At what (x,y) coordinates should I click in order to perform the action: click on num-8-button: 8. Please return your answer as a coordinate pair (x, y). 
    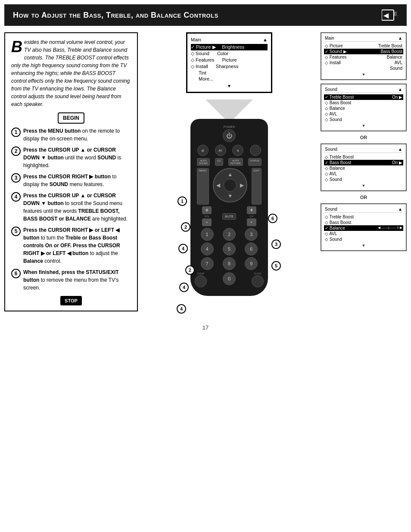
    Looking at the image, I should click on (229, 264).